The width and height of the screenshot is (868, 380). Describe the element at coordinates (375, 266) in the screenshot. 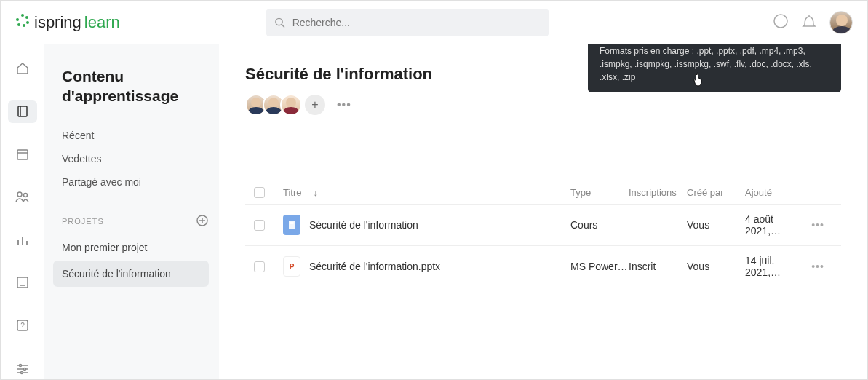

I see `row-name: Sécurité de l'information.pptx` at that location.